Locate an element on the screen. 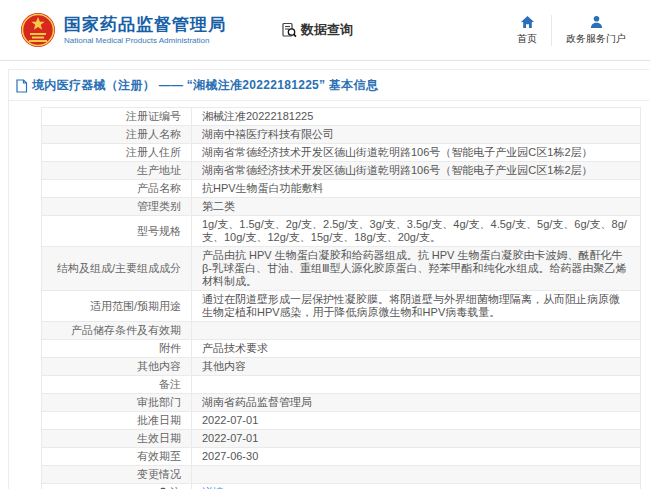  org-name-en: National Medical Products Administration is located at coordinates (145, 40).